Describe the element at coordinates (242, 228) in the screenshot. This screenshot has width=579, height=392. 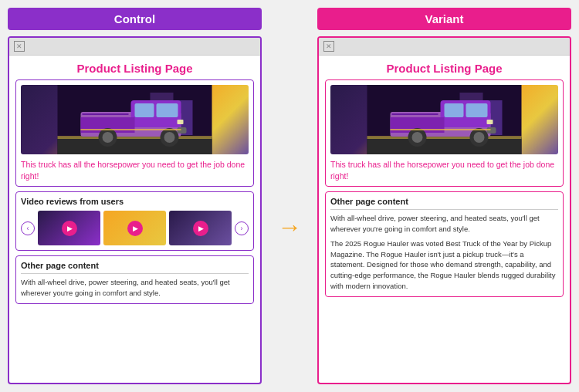
I see `next-arrow: ›` at that location.